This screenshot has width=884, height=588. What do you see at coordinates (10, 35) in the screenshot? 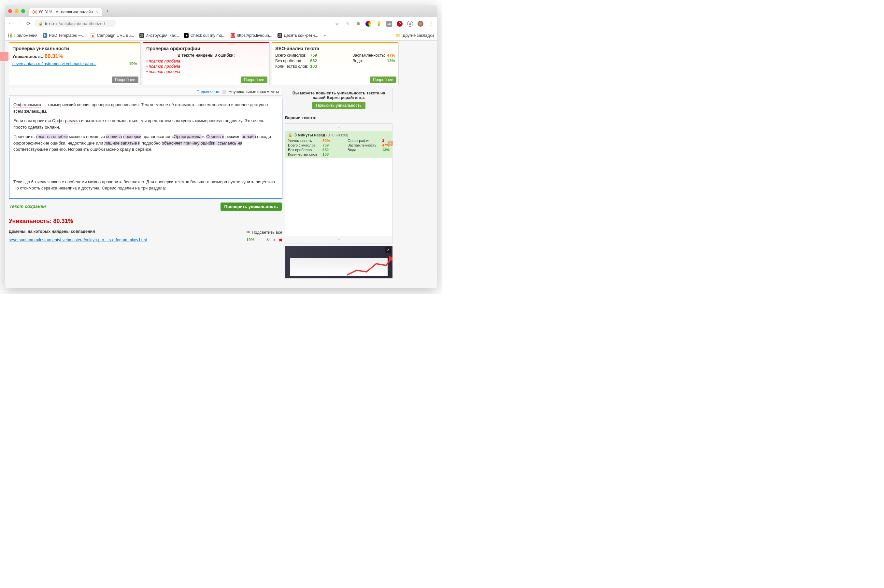
I see `apps-icon` at bounding box center [10, 35].